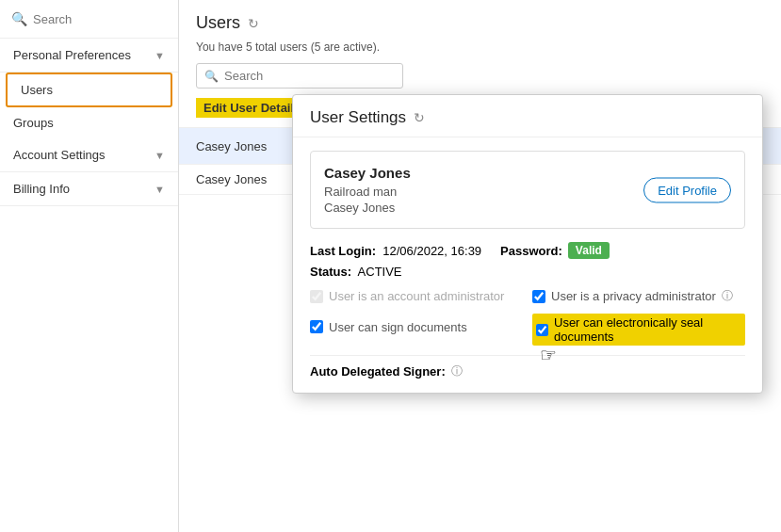  What do you see at coordinates (688, 190) in the screenshot?
I see `edit-profile-button: Edit Profile` at bounding box center [688, 190].